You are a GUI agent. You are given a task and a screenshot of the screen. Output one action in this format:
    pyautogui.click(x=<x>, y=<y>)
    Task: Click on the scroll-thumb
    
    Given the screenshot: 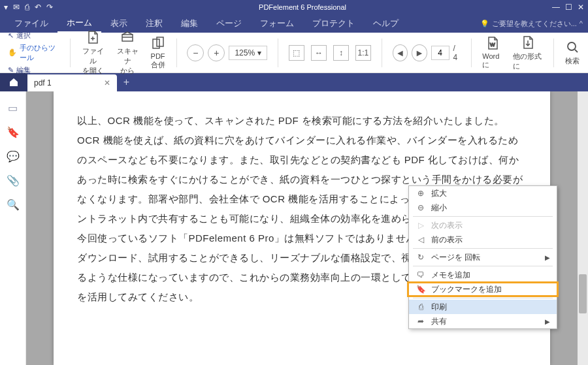 What is the action you would take?
    pyautogui.click(x=583, y=294)
    